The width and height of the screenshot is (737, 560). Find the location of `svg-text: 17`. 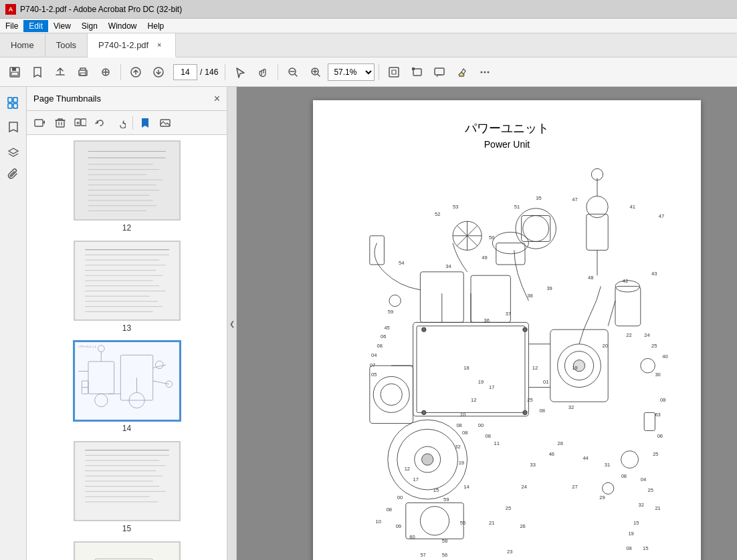

svg-text: 17 is located at coordinates (492, 388).